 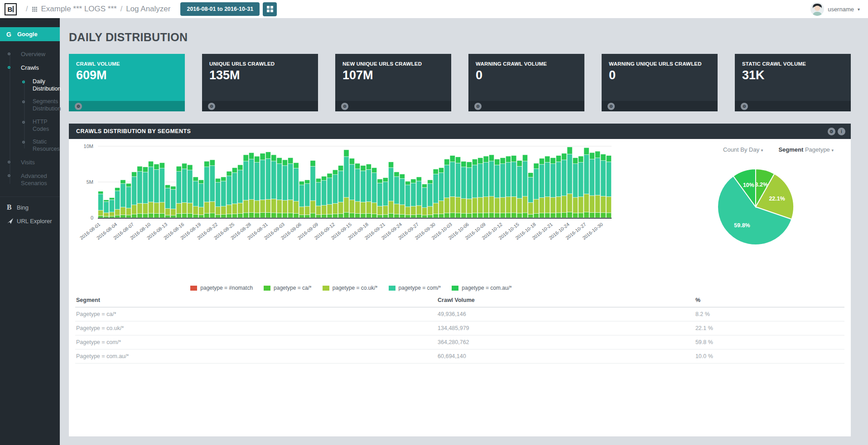 I want to click on legend-item-couk: pagetype = co.uk/*, so click(x=350, y=288).